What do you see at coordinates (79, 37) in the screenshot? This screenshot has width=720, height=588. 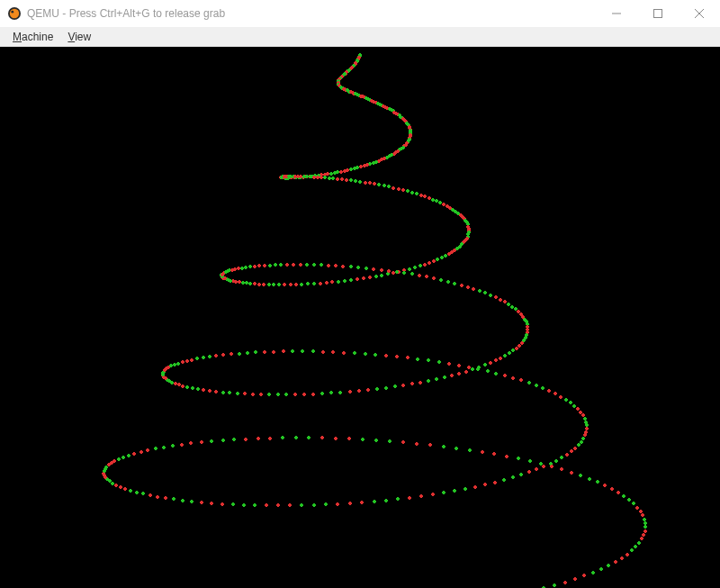 I see `menu-view: View` at bounding box center [79, 37].